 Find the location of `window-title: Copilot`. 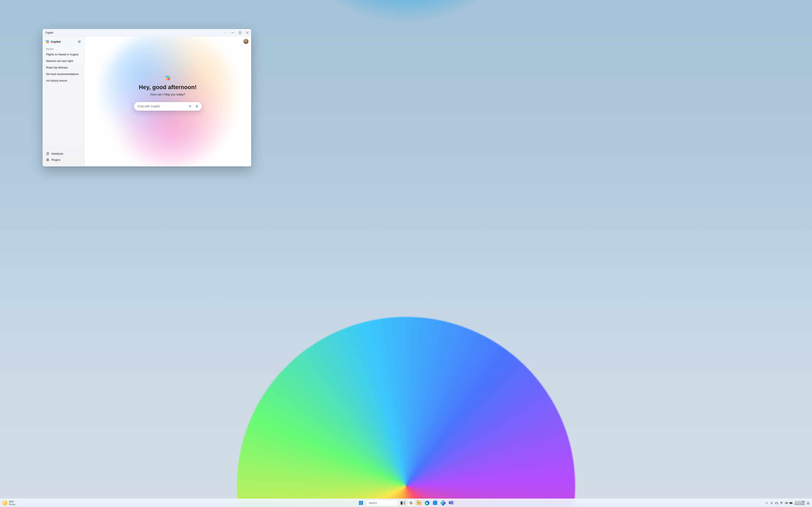

window-title: Copilot is located at coordinates (49, 33).